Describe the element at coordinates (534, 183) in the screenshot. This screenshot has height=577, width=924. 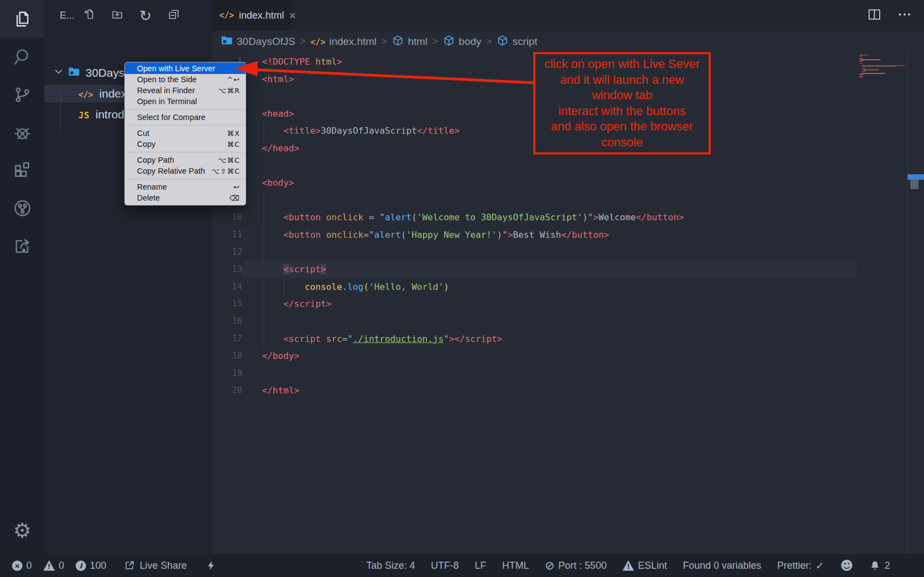
I see `code-line-8: 8<body>` at that location.